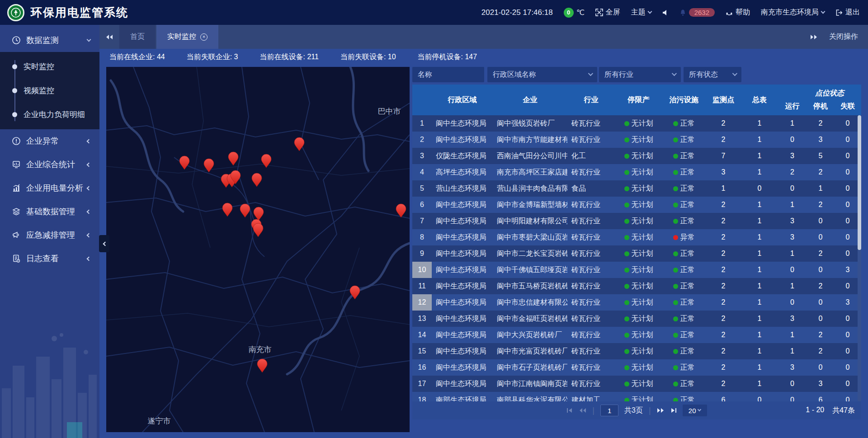 The image size is (868, 438). What do you see at coordinates (50, 259) in the screenshot?
I see `sidebar-item-日志查看: 日志查看` at bounding box center [50, 259].